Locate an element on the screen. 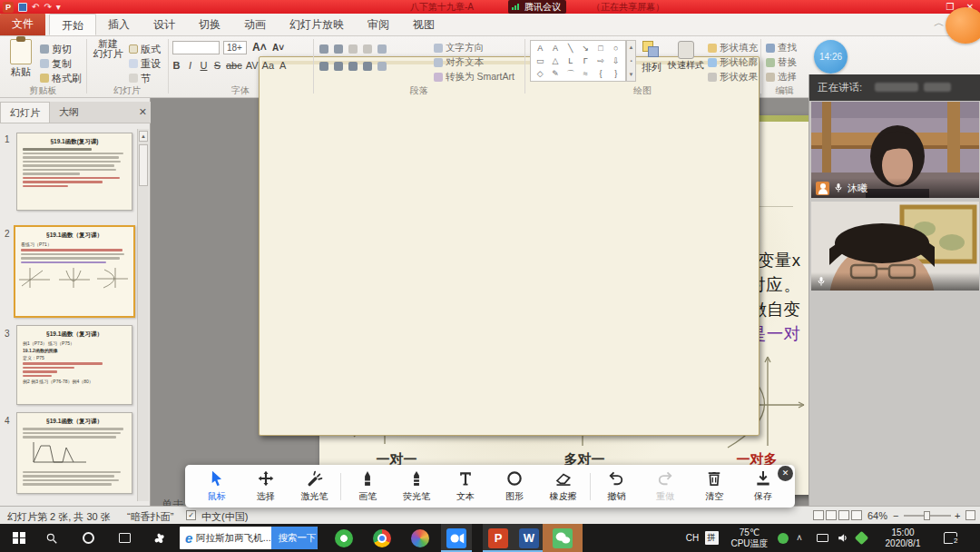 The image size is (980, 552). grow-font-icon: A˄ is located at coordinates (260, 47).